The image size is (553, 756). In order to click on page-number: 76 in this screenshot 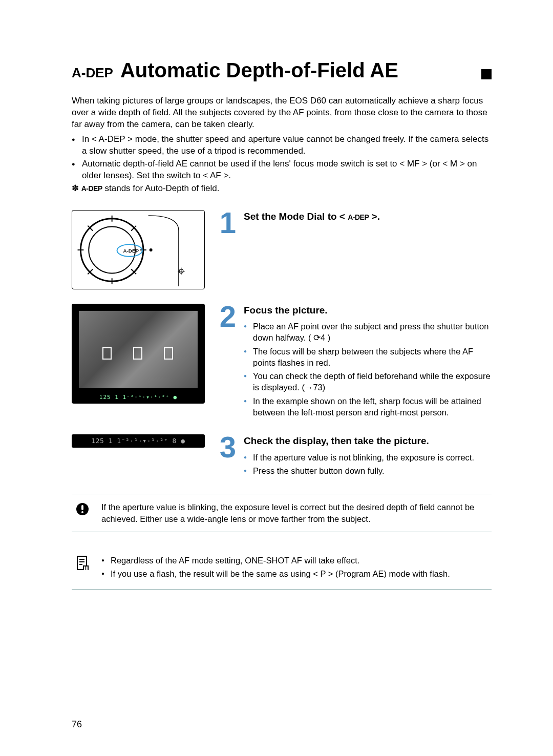, I will do `click(77, 724)`.